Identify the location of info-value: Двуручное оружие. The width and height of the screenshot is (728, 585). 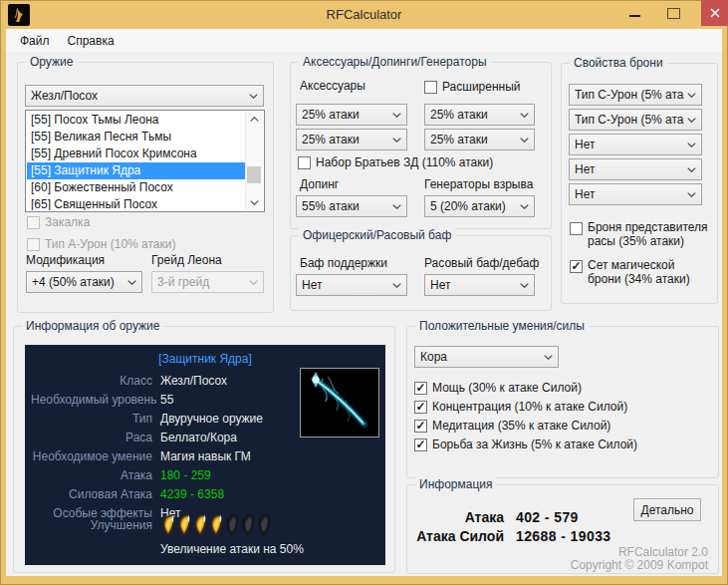
(211, 419).